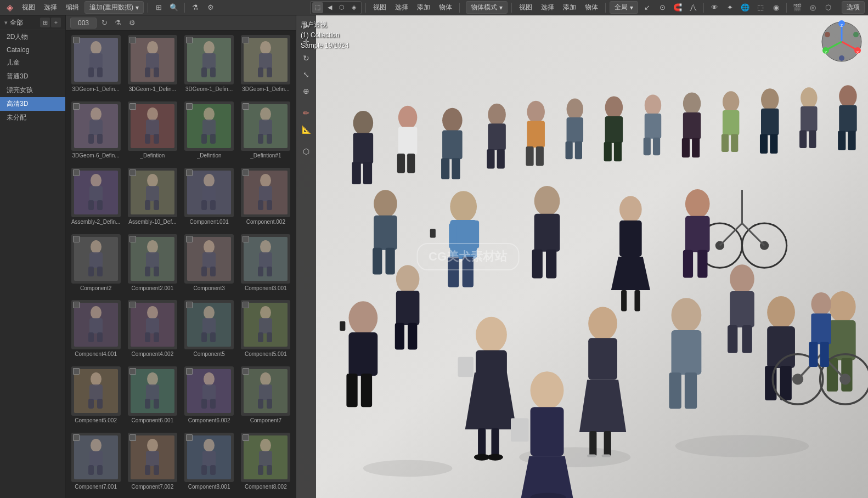 The height and width of the screenshot is (498, 868). I want to click on tool-transform: ⊕, so click(306, 91).